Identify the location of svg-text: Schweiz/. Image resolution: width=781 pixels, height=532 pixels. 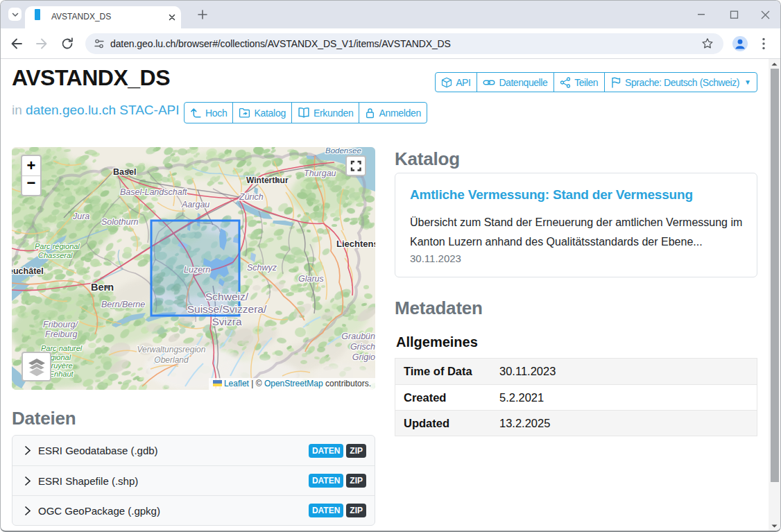
(228, 297).